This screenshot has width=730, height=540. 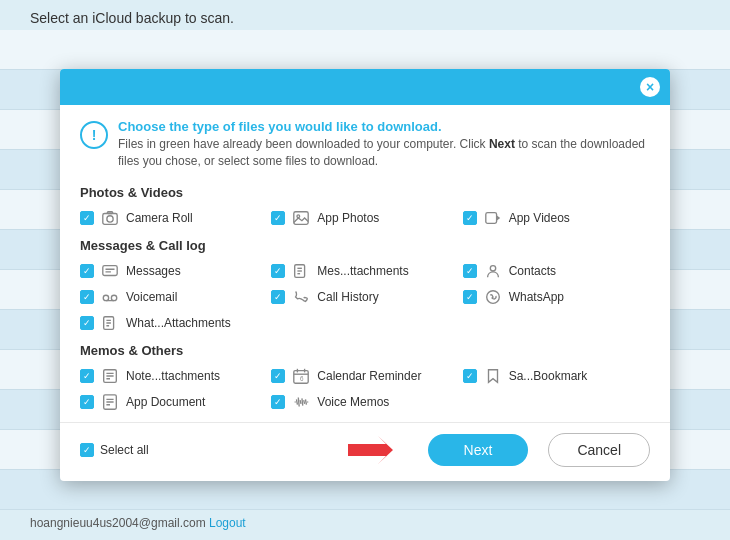 What do you see at coordinates (365, 87) in the screenshot?
I see `modal-header: ×` at bounding box center [365, 87].